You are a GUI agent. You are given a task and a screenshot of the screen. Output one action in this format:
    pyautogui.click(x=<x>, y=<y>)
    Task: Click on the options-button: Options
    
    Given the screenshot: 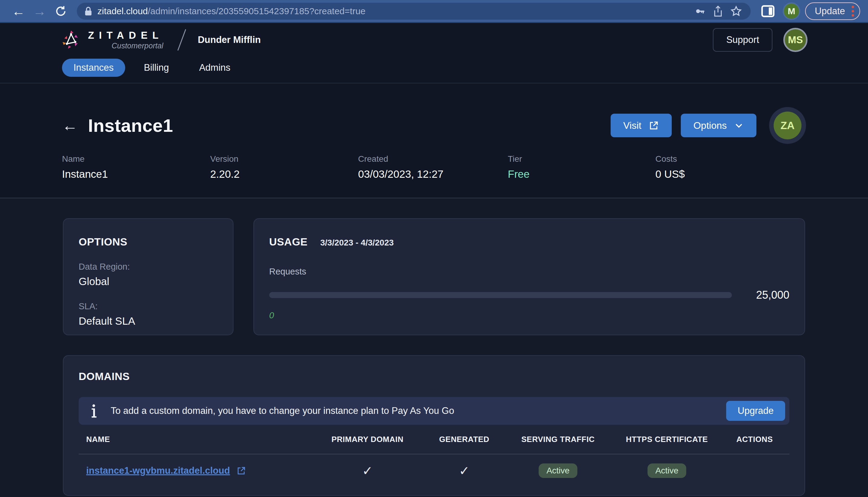 What is the action you would take?
    pyautogui.click(x=718, y=126)
    